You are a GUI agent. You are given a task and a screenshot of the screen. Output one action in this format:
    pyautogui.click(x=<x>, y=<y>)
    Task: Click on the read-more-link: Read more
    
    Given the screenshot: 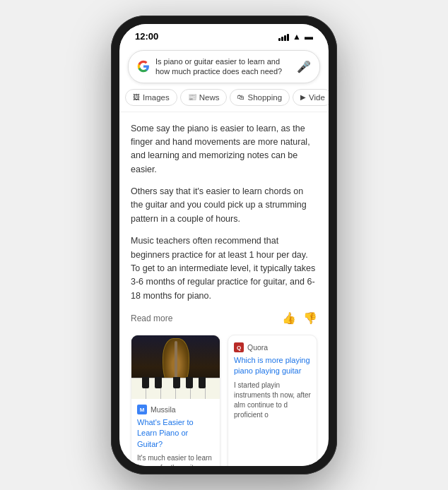 What is the action you would take?
    pyautogui.click(x=151, y=318)
    